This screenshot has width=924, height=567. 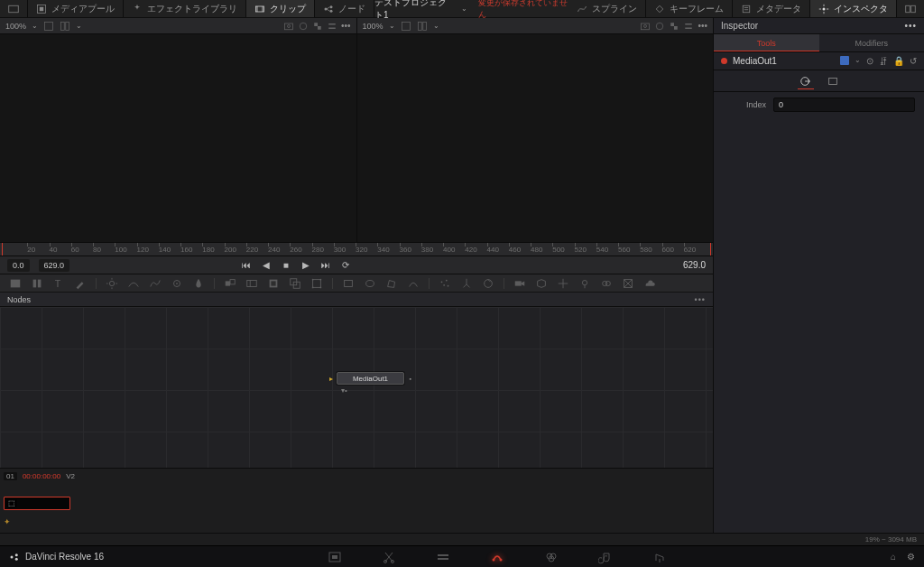 I want to click on nodes-toggle: ノード, so click(x=345, y=9).